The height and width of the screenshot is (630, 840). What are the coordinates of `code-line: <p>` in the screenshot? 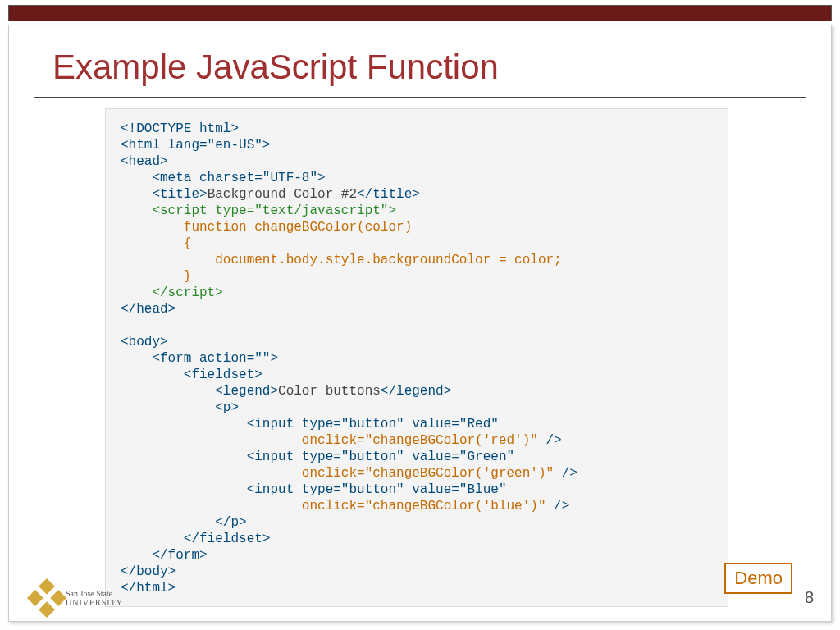 It's located at (226, 408).